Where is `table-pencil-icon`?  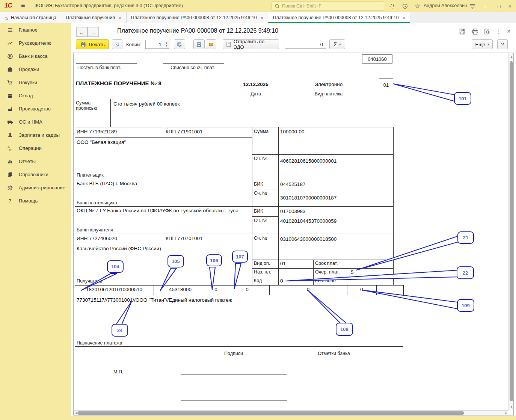 table-pencil-icon is located at coordinates (180, 44).